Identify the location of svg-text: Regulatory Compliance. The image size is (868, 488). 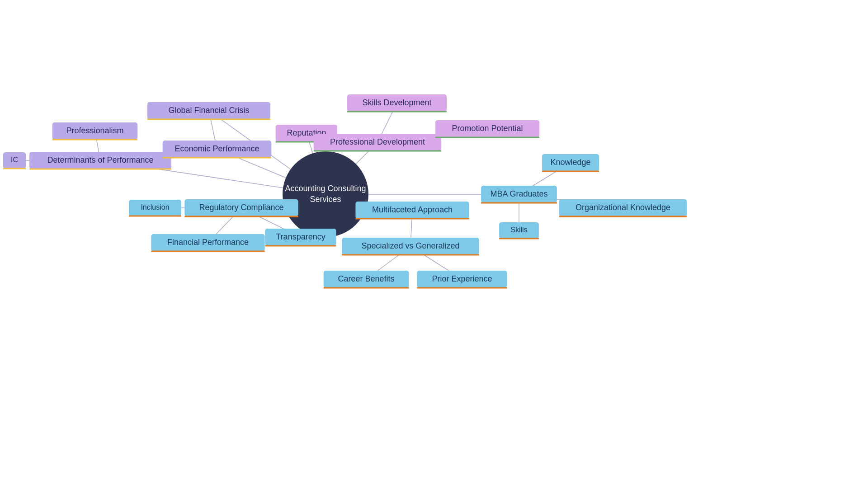
(241, 207).